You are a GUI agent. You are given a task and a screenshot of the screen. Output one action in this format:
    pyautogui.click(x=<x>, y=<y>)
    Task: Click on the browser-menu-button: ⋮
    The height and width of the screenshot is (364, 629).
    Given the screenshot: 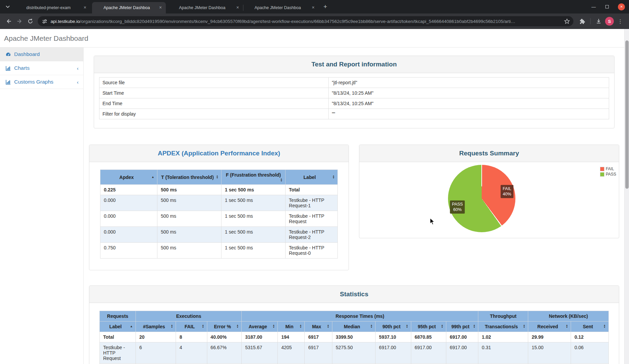 What is the action you would take?
    pyautogui.click(x=620, y=22)
    